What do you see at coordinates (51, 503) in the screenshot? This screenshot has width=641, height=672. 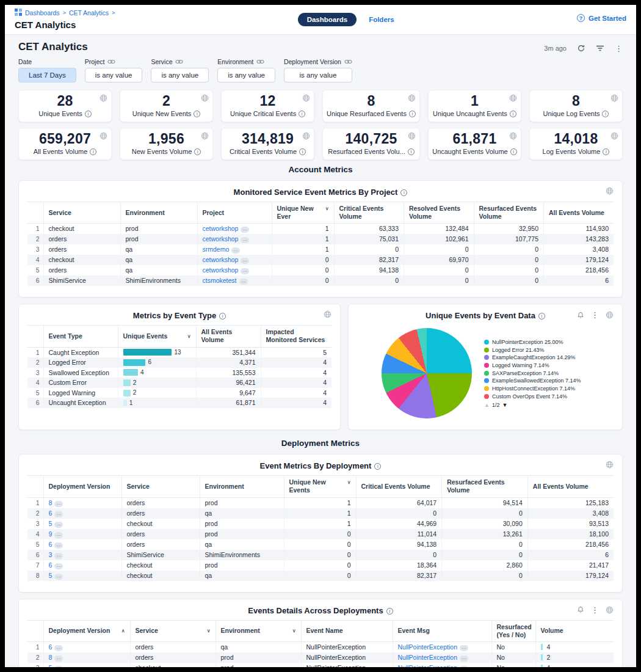 I see `cell-link: 8` at bounding box center [51, 503].